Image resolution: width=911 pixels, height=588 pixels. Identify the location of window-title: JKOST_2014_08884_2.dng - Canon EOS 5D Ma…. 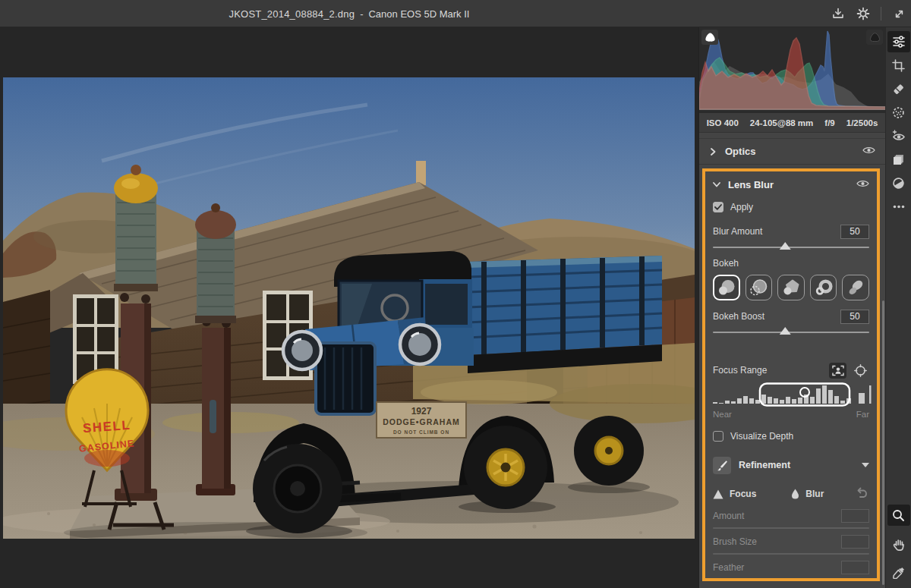
(349, 14).